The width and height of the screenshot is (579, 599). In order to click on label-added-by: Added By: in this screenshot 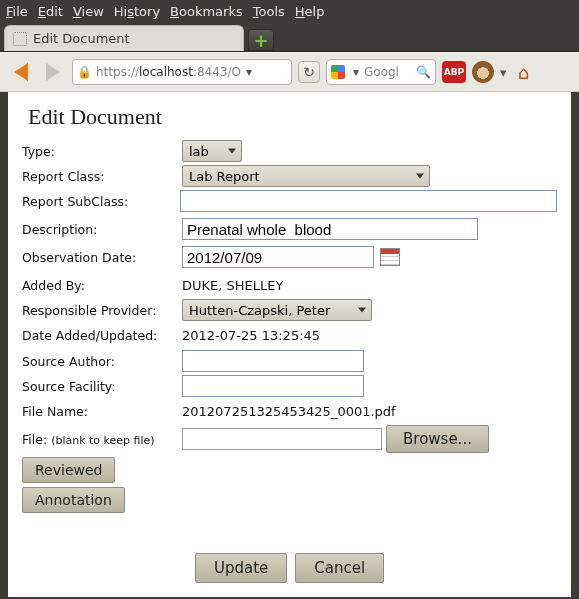, I will do `click(102, 286)`.